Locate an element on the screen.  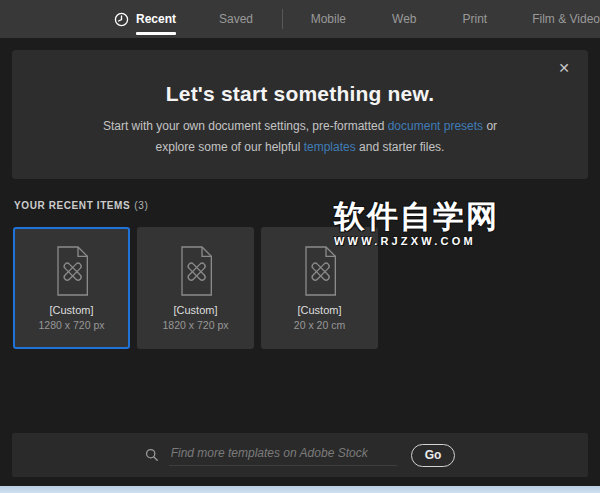
banner-title: Let's start something new. is located at coordinates (300, 94).